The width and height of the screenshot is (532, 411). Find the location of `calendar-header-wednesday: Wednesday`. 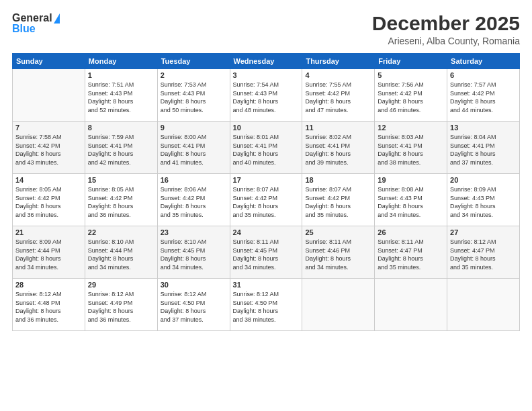

calendar-header-wednesday: Wednesday is located at coordinates (266, 62).